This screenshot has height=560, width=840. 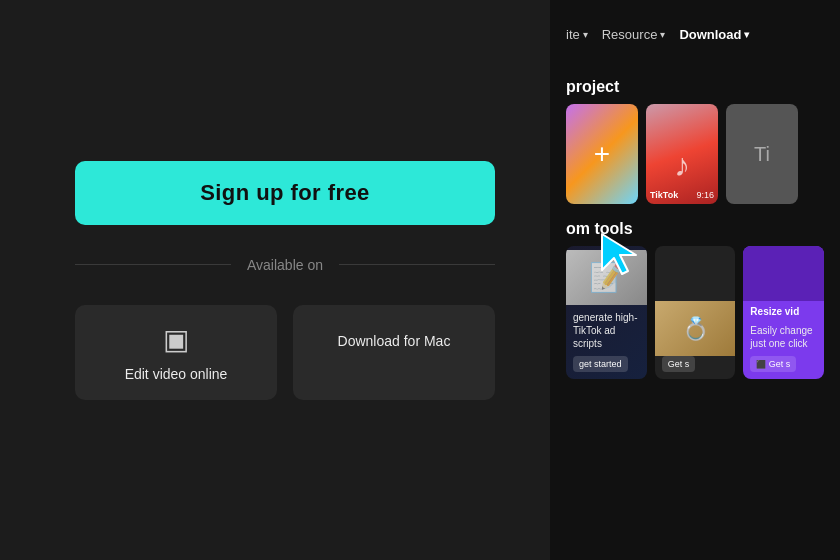 I want to click on tool-card-scripts-text: generate high- TikTok ad scripts, so click(x=606, y=330).